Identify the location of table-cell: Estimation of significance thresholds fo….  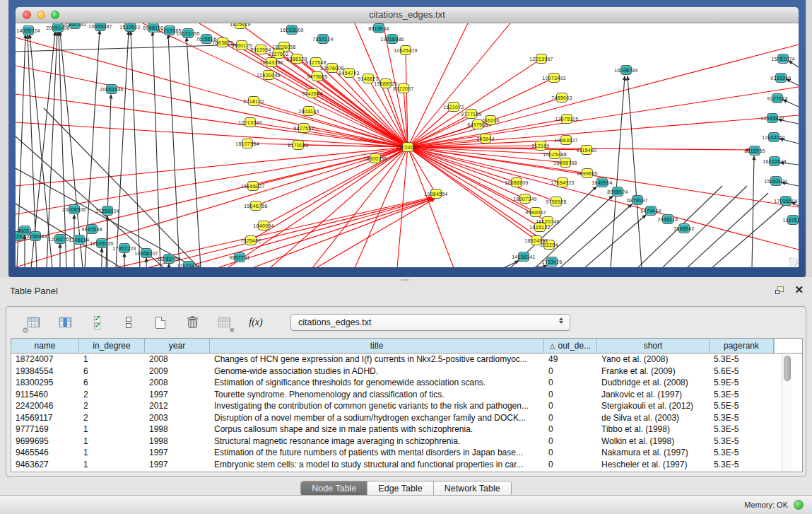
(377, 383).